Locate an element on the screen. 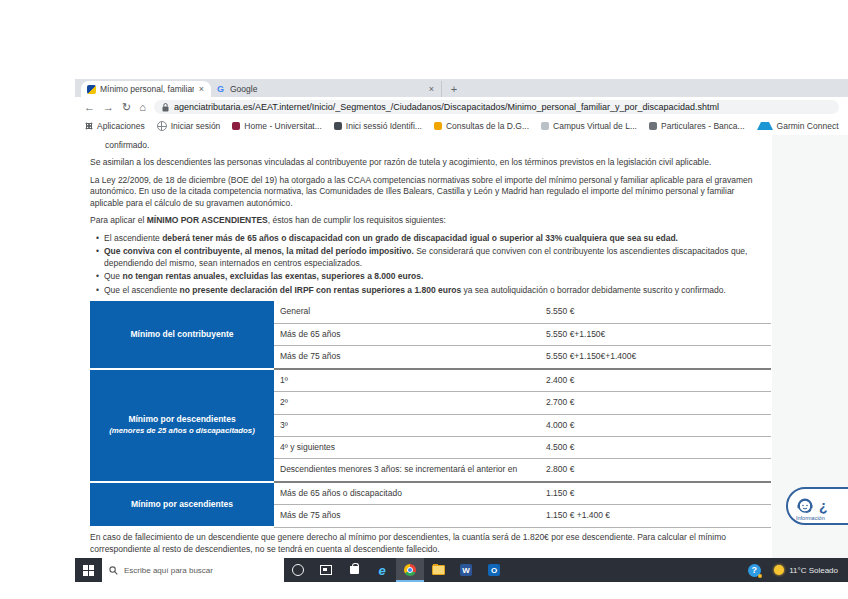  sun-icon is located at coordinates (779, 570).